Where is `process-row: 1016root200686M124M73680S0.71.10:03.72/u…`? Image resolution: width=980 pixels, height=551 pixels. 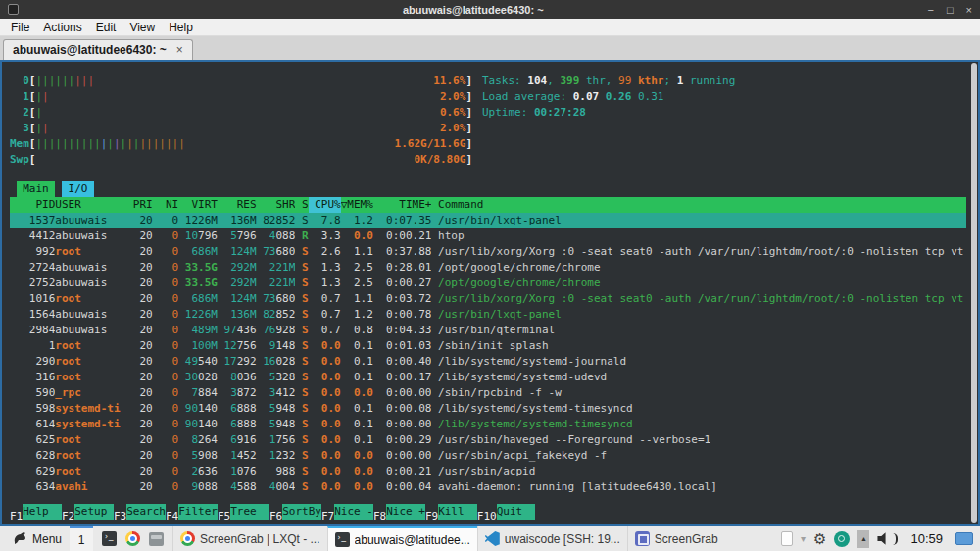
process-row: 1016root200686M124M73680S0.71.10:03.72/u… is located at coordinates (488, 299).